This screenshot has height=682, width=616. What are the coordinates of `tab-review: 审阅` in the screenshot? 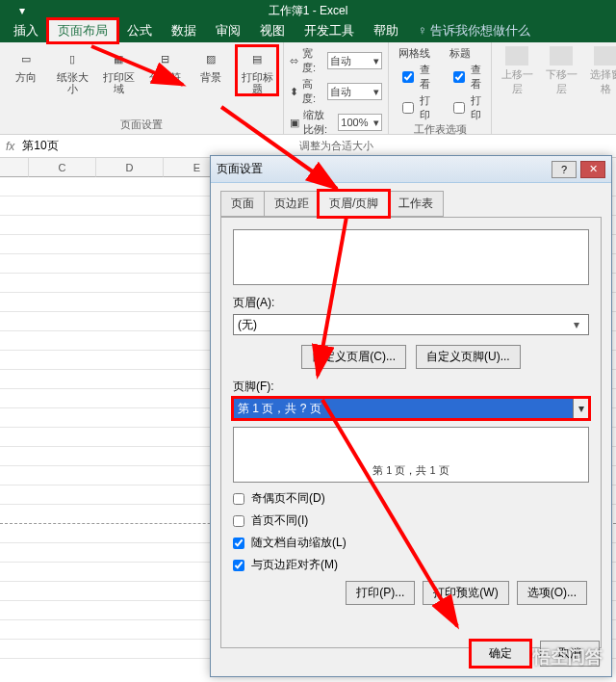 It's located at (228, 31).